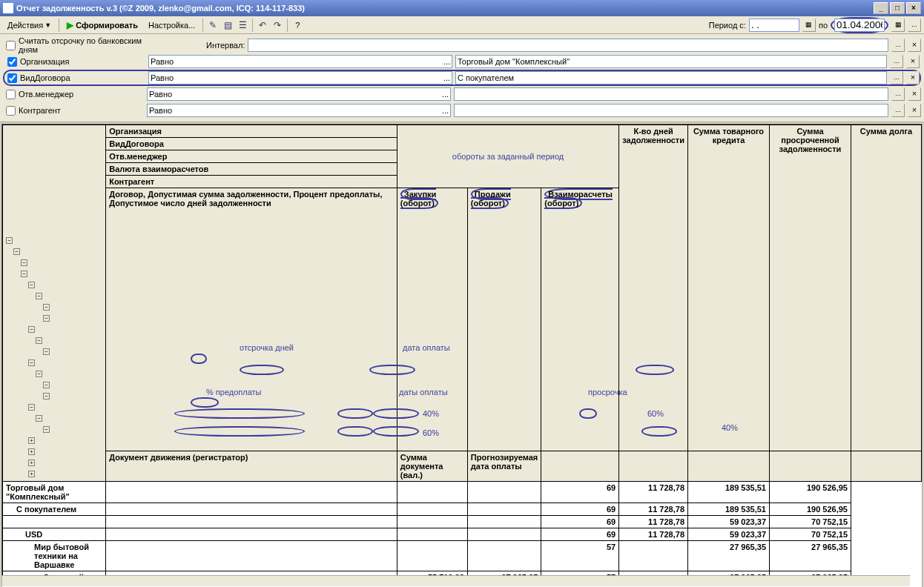 This screenshot has height=587, width=924. Describe the element at coordinates (913, 78) in the screenshot. I see `contract-type-clear: ×` at that location.